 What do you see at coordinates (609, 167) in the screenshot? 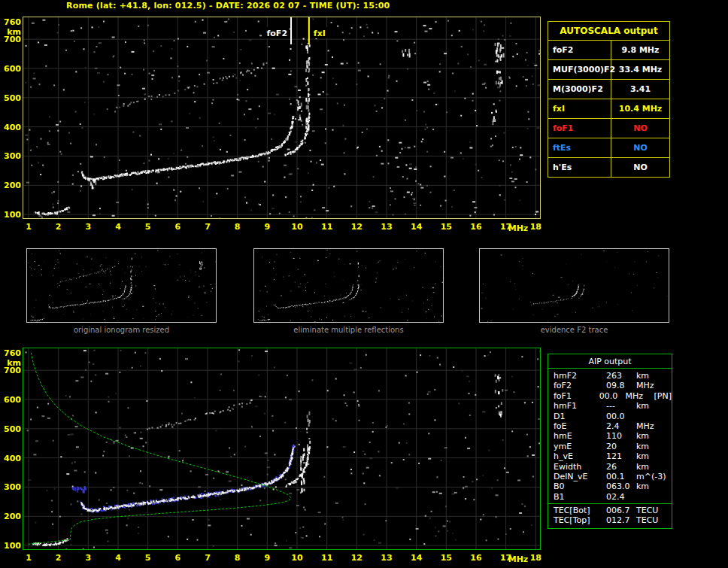
I see `autoscala-row: h'EsNO` at bounding box center [609, 167].